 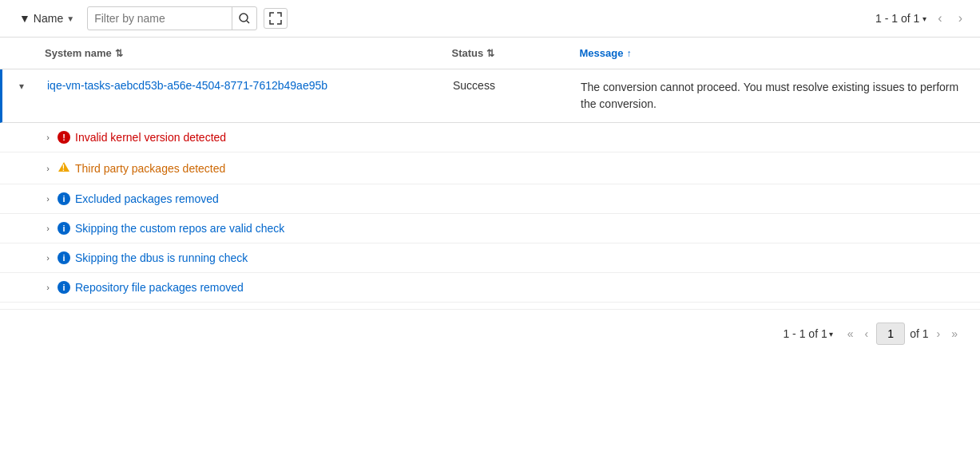 I want to click on sub-row: › i Repository file packages removed, so click(x=490, y=287).